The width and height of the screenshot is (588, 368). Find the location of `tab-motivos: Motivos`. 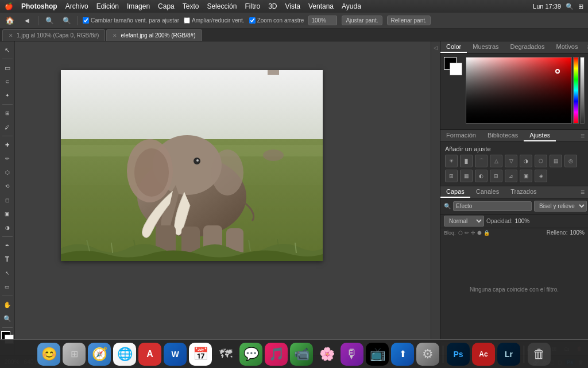

tab-motivos: Motivos is located at coordinates (567, 47).